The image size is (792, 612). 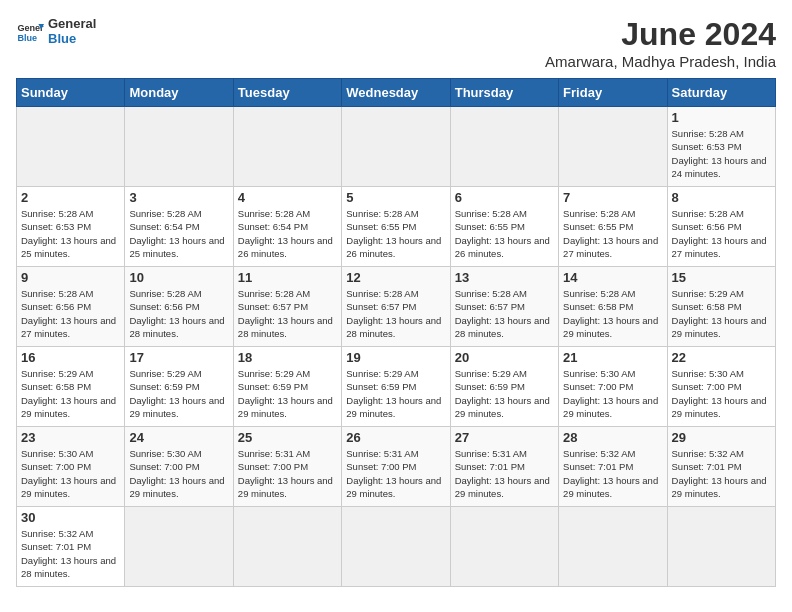 What do you see at coordinates (30, 31) in the screenshot?
I see `logo-icon: General Blue` at bounding box center [30, 31].